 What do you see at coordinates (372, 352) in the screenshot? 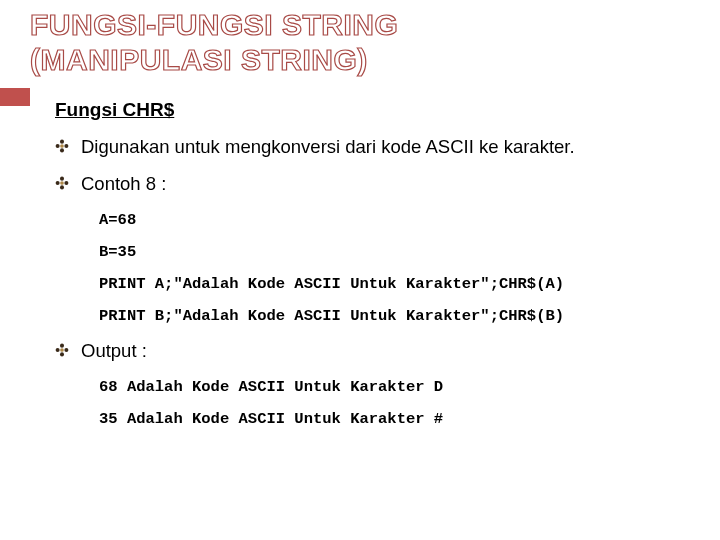
I see `bullet-item: Output :` at bounding box center [372, 352].